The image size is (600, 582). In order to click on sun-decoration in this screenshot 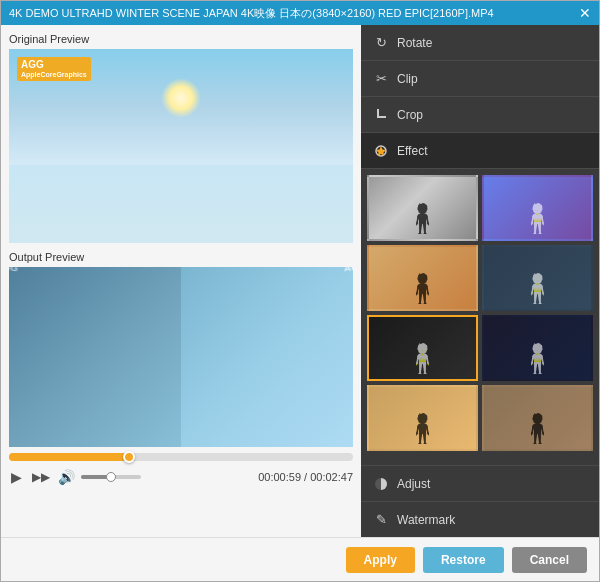, I will do `click(181, 98)`.